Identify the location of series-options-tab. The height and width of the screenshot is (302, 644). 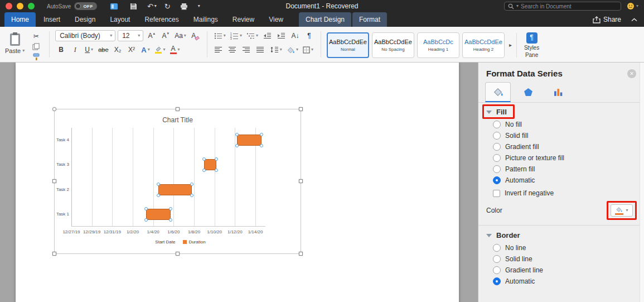
(558, 92).